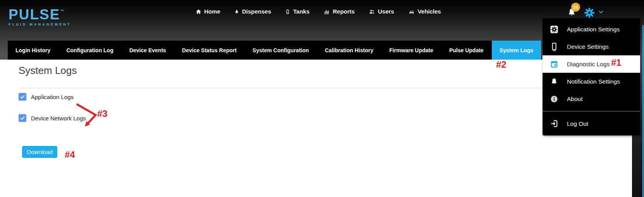 The image size is (644, 197). I want to click on download-button: Download, so click(39, 152).